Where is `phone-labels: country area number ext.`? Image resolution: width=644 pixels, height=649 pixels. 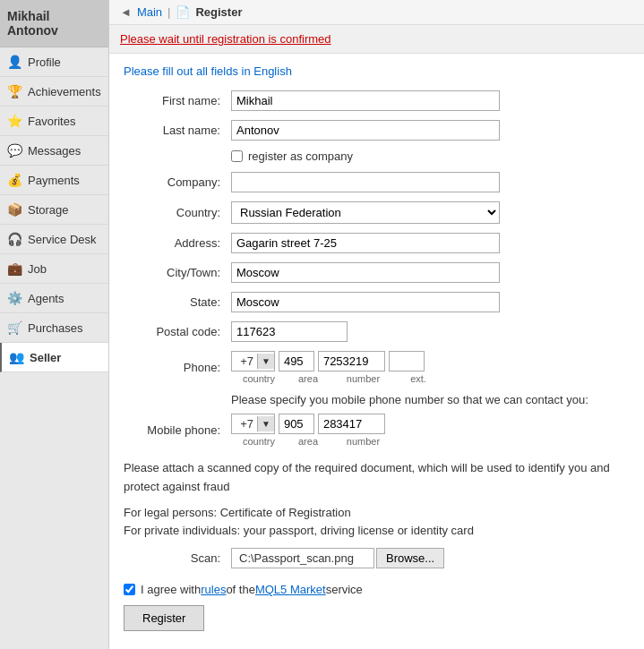 phone-labels: country area number ext. is located at coordinates (333, 379).